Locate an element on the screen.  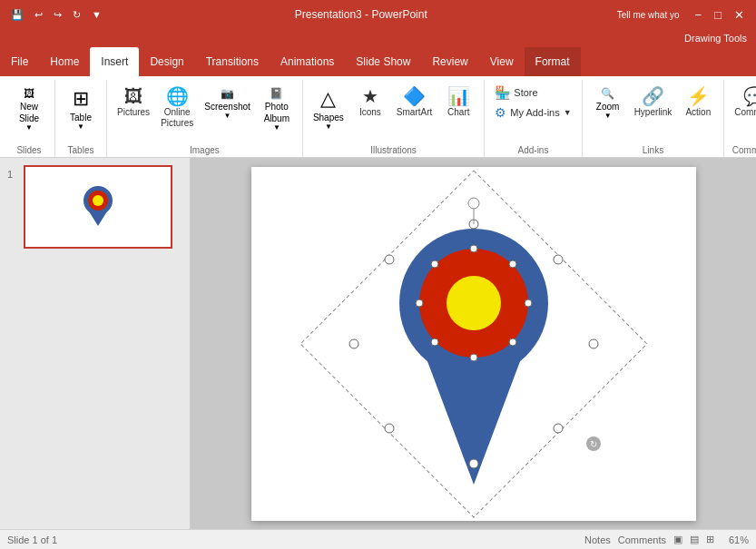
pictures-icon: 🖼 is located at coordinates (133, 96).